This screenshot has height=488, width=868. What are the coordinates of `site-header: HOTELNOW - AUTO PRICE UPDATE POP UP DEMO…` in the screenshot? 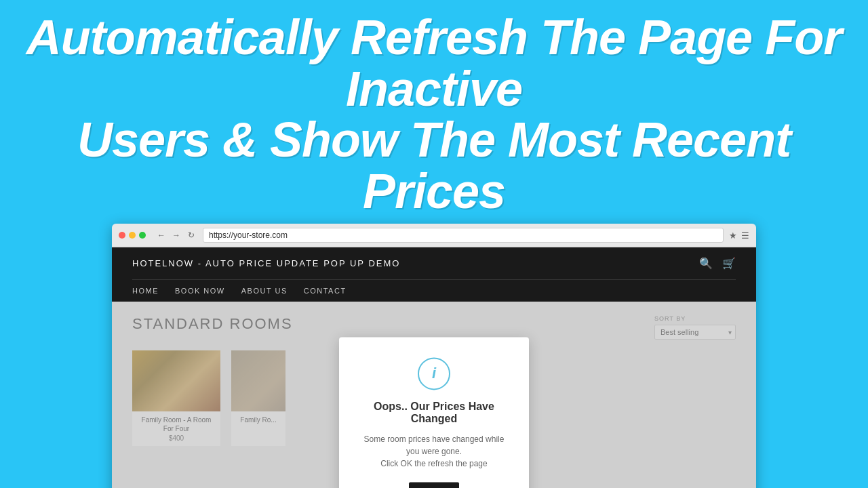 It's located at (434, 274).